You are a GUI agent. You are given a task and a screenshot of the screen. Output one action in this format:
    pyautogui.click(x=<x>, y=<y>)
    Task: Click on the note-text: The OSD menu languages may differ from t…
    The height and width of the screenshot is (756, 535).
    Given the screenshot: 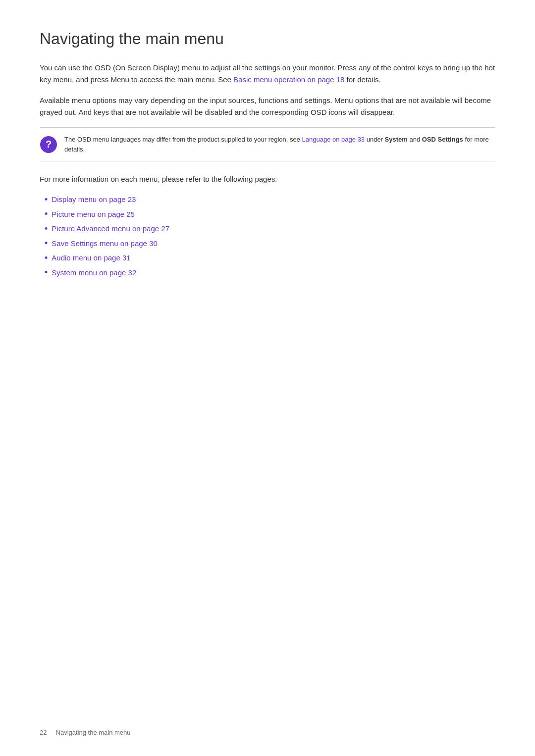 What is the action you would take?
    pyautogui.click(x=280, y=145)
    